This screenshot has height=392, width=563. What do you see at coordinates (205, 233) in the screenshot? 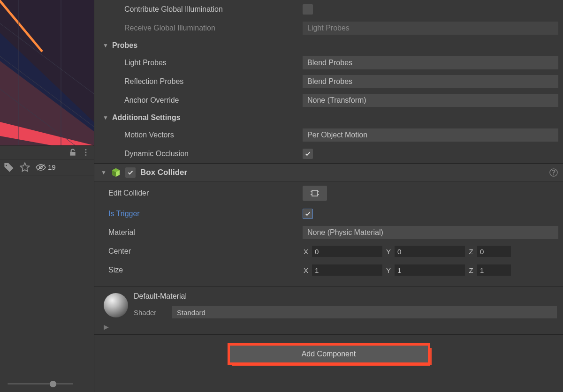
I see `label-material: Material` at bounding box center [205, 233].